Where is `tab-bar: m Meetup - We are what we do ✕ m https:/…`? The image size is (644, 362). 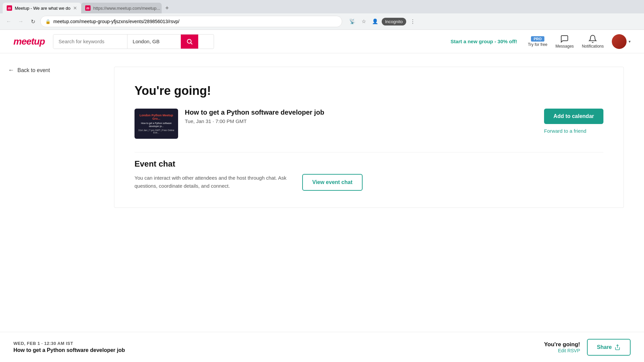 tab-bar: m Meetup - We are what we do ✕ m https:/… is located at coordinates (322, 7).